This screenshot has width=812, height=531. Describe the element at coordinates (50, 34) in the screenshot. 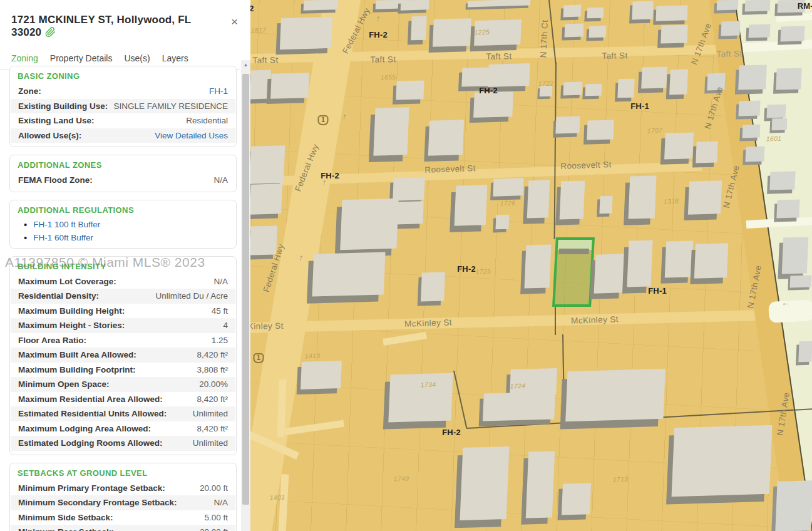

I see `share-link-icon` at that location.